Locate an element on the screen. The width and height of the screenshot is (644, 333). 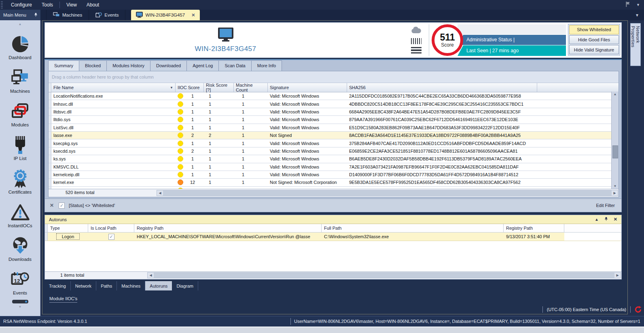
table-row: KMSVC.DLL111Valid: Microsoft Windows7A2E… is located at coordinates (333, 167).